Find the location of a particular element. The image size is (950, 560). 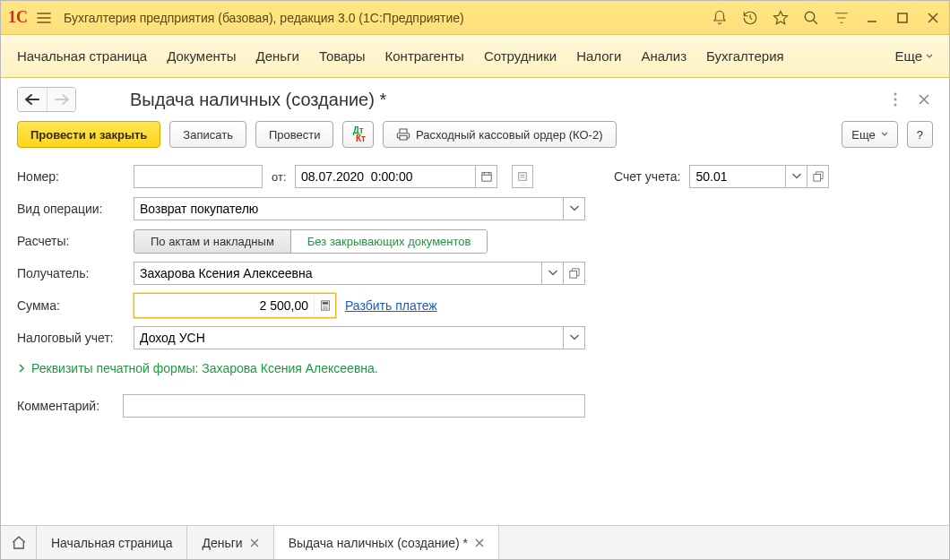

calc-segmented: По актам и накладным Без закрывающих док… is located at coordinates (310, 242).